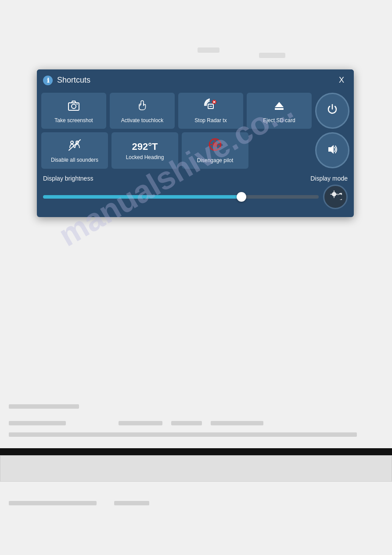 The width and height of the screenshot is (392, 555). Describe the element at coordinates (196, 468) in the screenshot. I see `gray-bar` at that location.